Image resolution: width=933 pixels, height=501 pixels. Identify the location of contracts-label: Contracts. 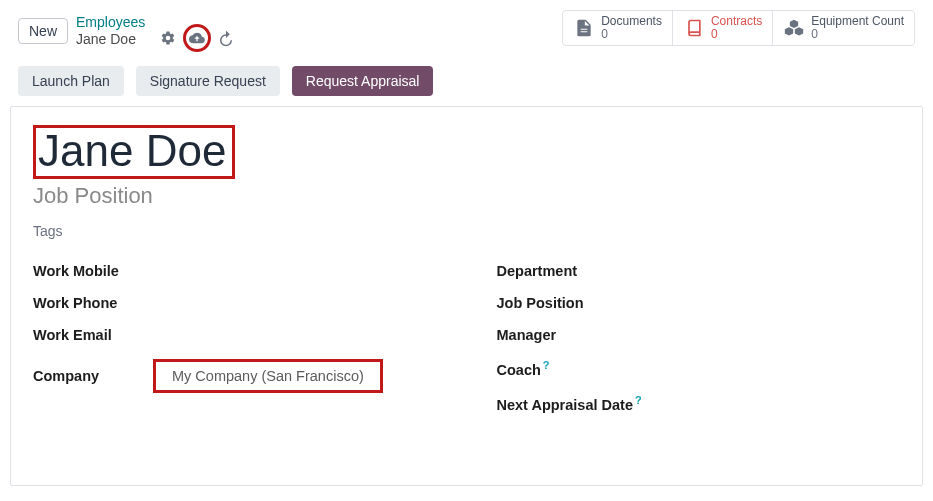
(736, 22).